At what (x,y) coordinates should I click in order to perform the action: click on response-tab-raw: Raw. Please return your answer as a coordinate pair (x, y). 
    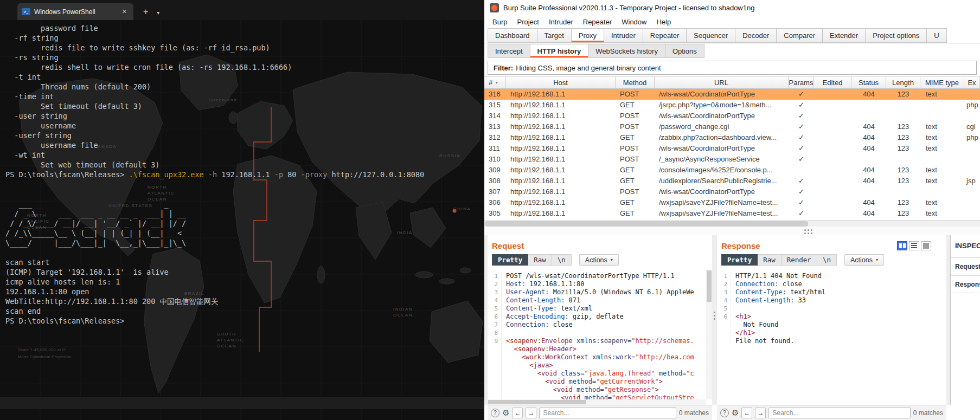
    Looking at the image, I should click on (770, 260).